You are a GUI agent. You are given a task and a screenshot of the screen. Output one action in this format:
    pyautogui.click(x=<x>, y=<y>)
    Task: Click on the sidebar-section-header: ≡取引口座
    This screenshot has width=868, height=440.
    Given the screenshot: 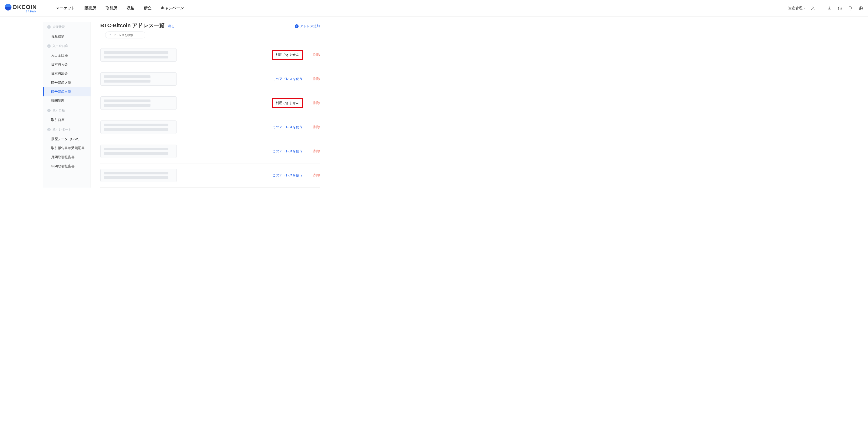 What is the action you would take?
    pyautogui.click(x=67, y=110)
    